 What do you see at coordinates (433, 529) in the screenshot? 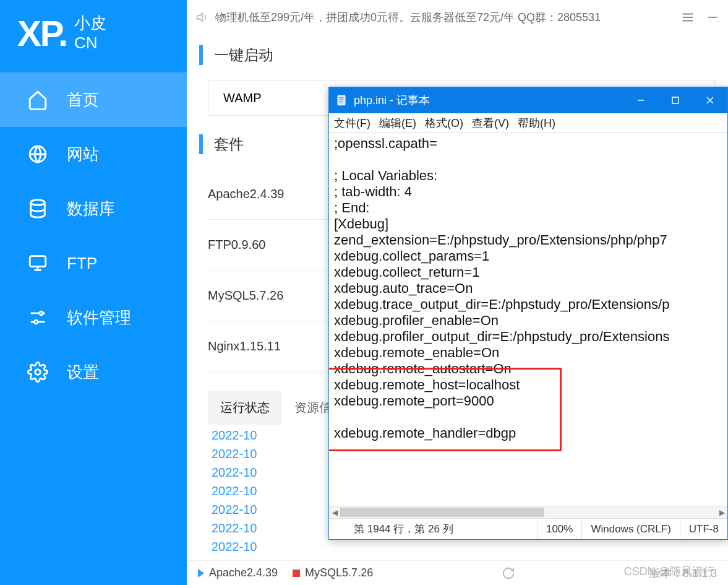
I see `cursor-position: 第 1944 行，第 26 列` at bounding box center [433, 529].